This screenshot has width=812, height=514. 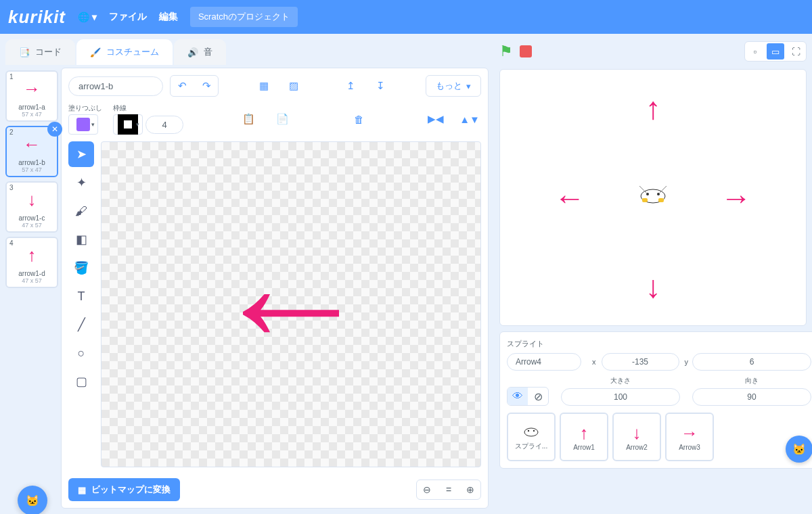 I want to click on sprite-name-input, so click(x=544, y=362).